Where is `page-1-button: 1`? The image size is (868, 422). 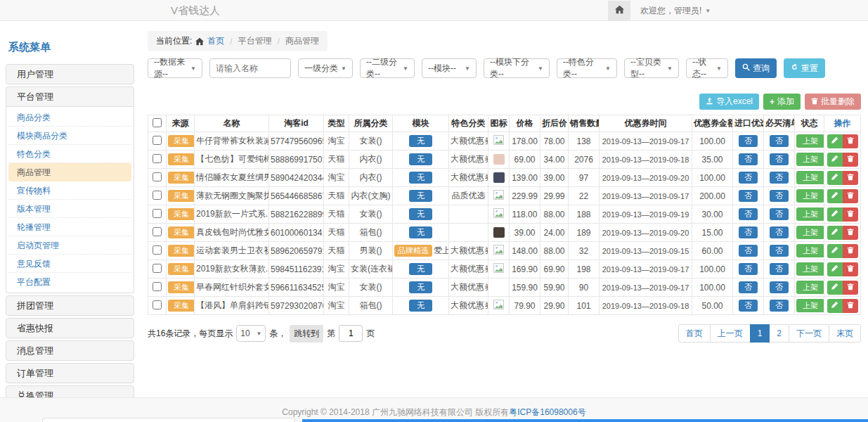
page-1-button: 1 is located at coordinates (760, 333).